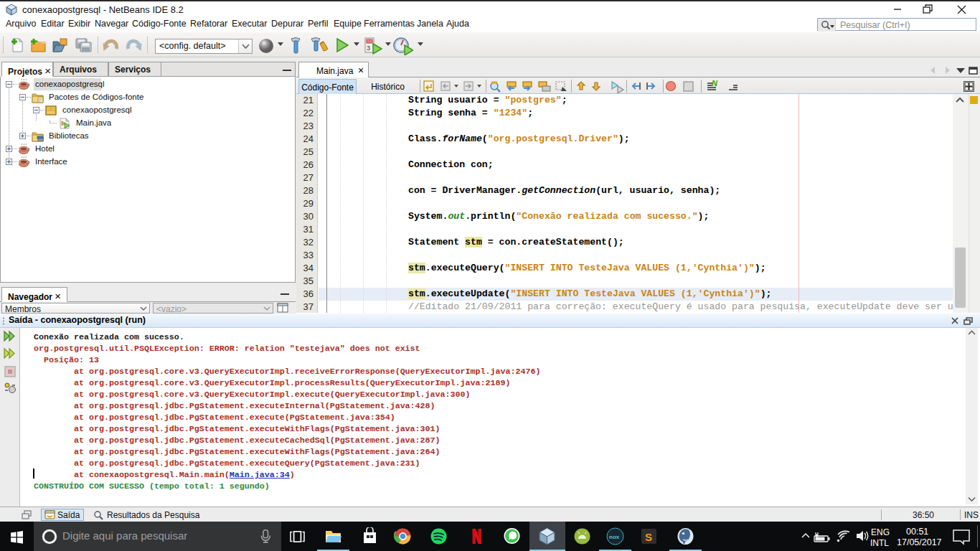 The width and height of the screenshot is (980, 551). I want to click on svg-text: nox, so click(614, 537).